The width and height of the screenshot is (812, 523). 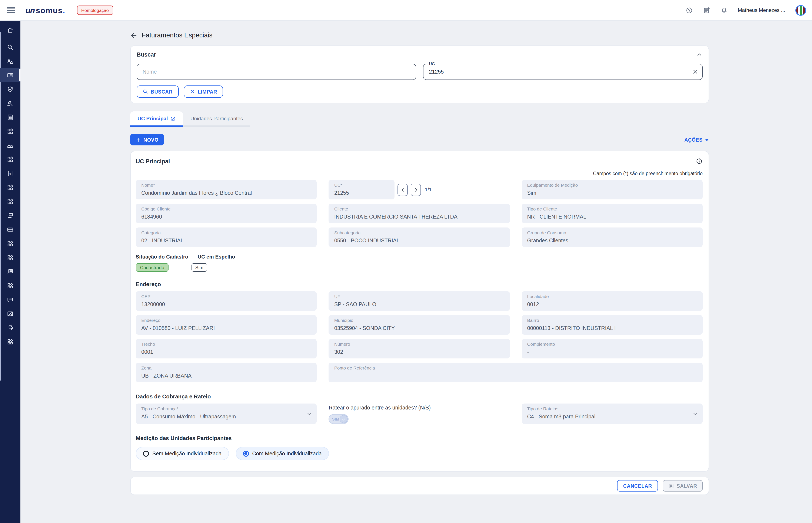 What do you see at coordinates (157, 119) in the screenshot?
I see `tab-uc-principal: UC Principal` at bounding box center [157, 119].